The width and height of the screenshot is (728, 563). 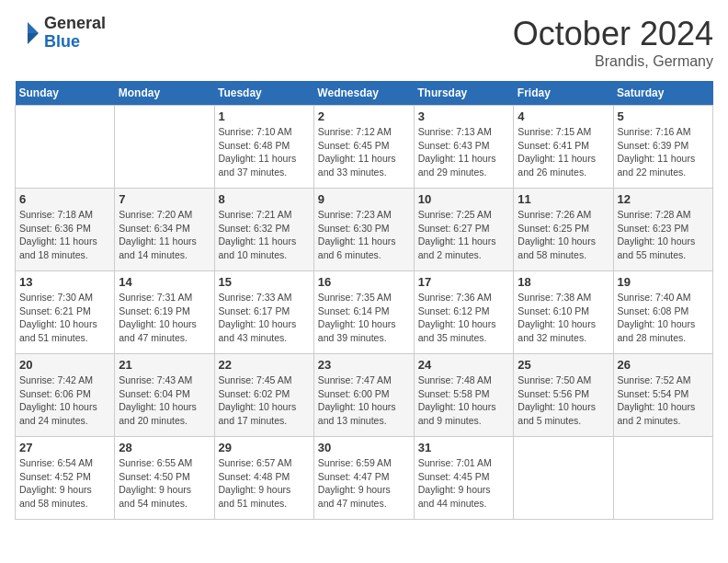 What do you see at coordinates (664, 401) in the screenshot?
I see `cell-info: Sunrise: 7:52 AM Sunset: 5:54 PM Dayligh…` at bounding box center [664, 401].